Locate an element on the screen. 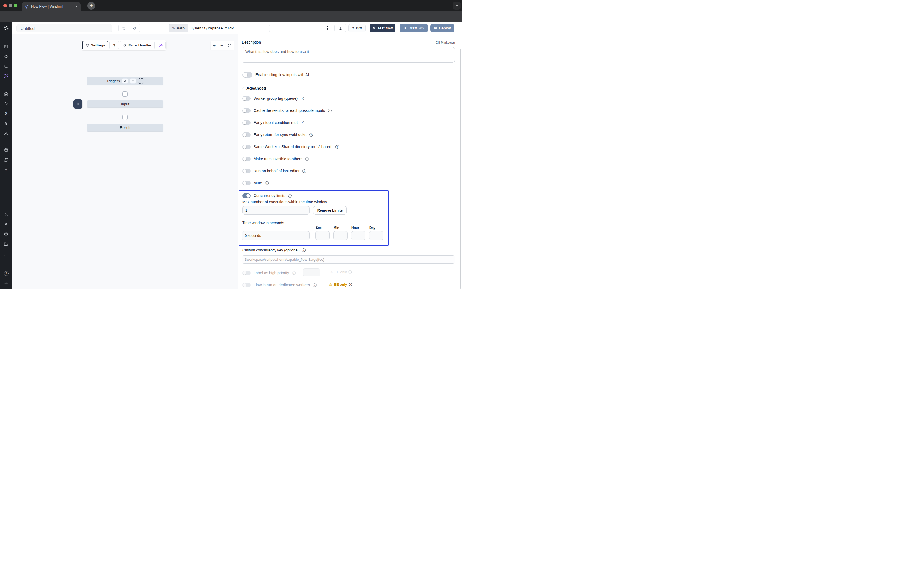 The image size is (924, 577). undo-button is located at coordinates (124, 28).